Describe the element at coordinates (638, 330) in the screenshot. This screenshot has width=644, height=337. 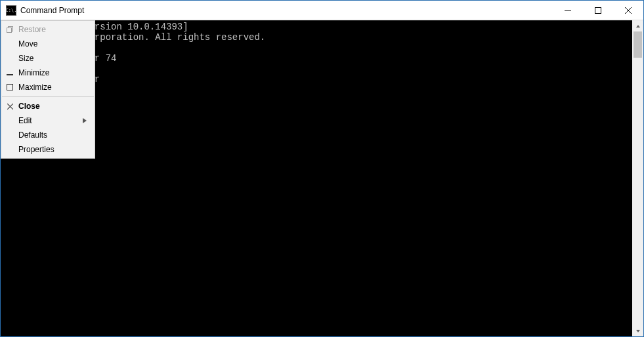
I see `scroll-down-arrow` at that location.